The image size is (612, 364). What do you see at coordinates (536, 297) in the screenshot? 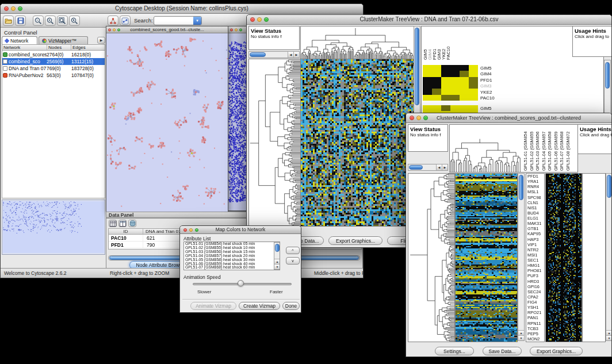
I see `gene-label: CPA2` at bounding box center [536, 297].